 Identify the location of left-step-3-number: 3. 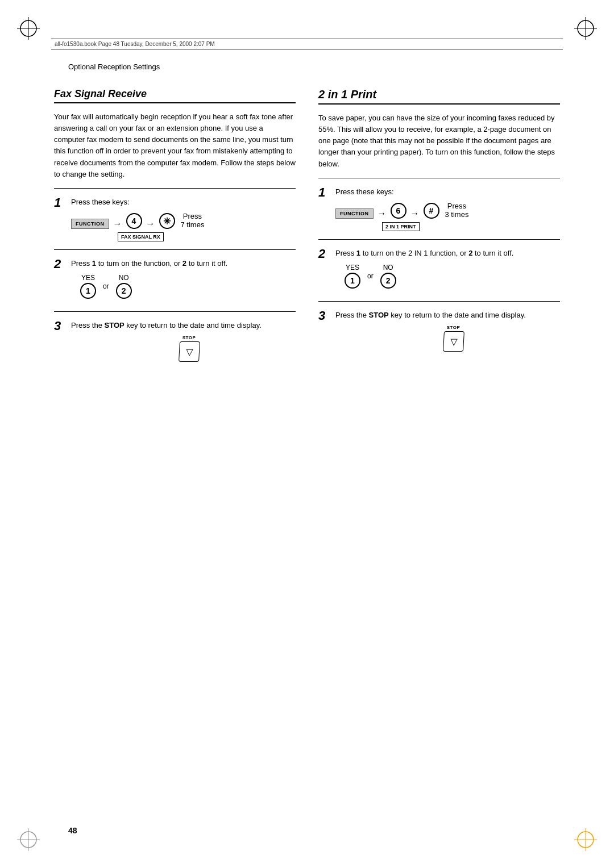
(60, 326).